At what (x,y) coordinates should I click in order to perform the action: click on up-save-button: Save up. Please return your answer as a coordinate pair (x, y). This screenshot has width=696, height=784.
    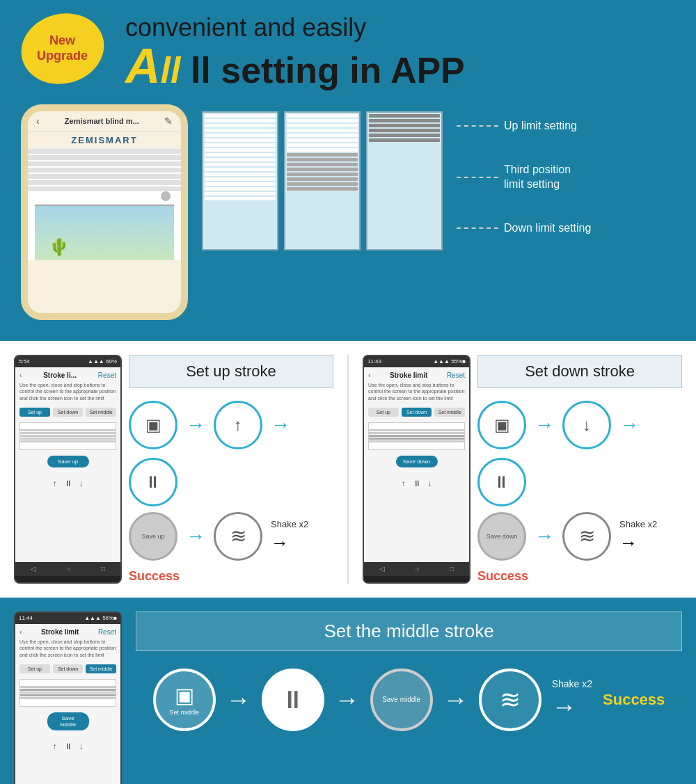
    Looking at the image, I should click on (68, 462).